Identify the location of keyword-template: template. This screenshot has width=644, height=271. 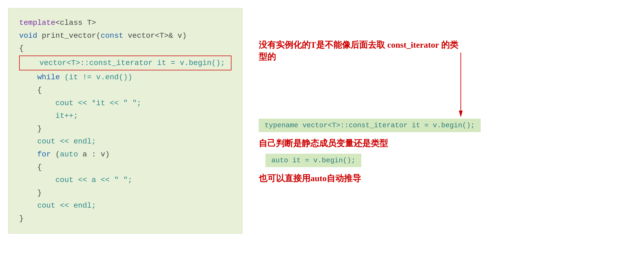
(37, 23).